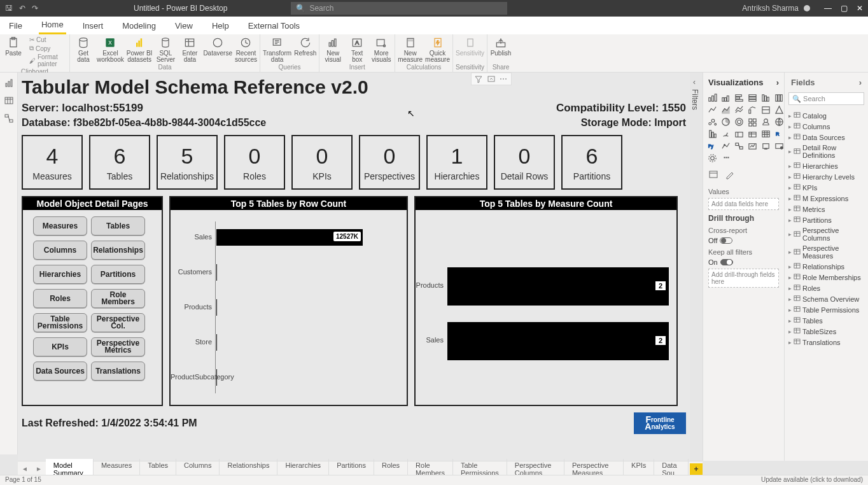 This screenshot has height=485, width=868. What do you see at coordinates (118, 299) in the screenshot?
I see `link-role-members: Role Members` at bounding box center [118, 299].